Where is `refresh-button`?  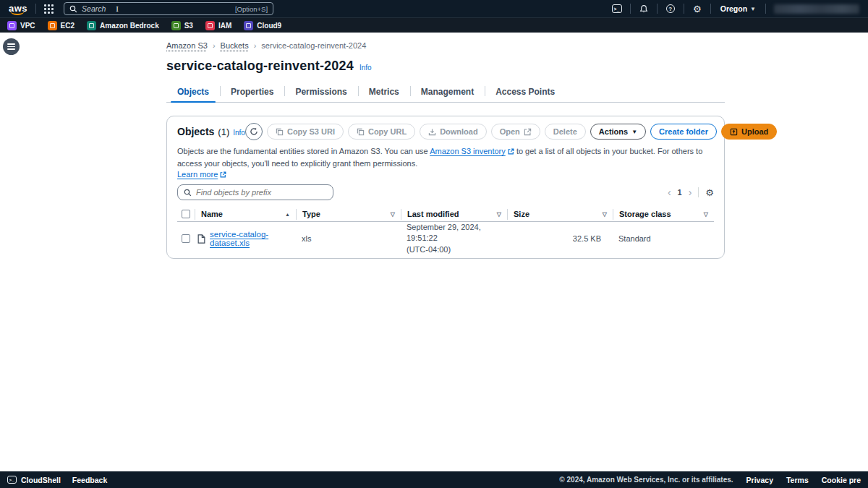
refresh-button is located at coordinates (254, 132).